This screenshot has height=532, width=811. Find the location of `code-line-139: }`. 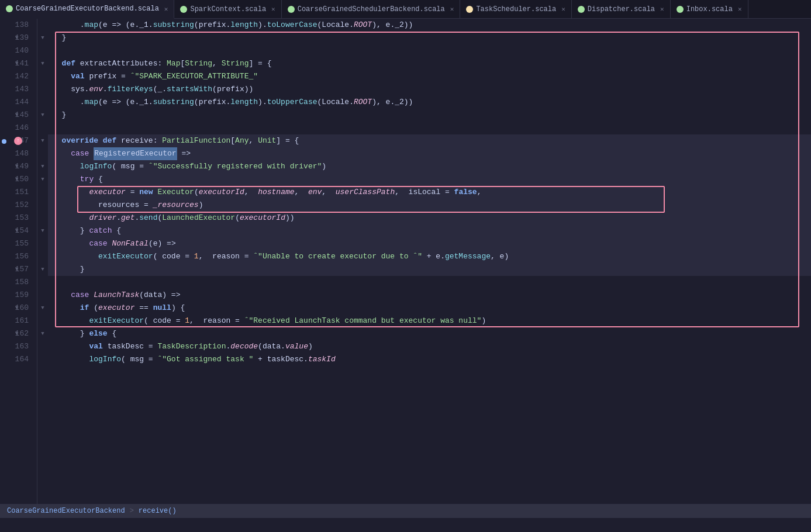

code-line-139: } is located at coordinates (429, 38).